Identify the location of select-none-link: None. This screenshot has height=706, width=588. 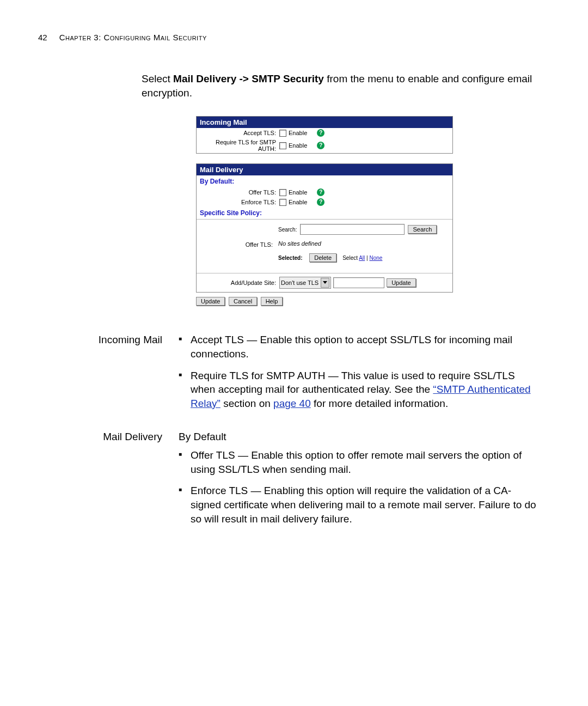
(376, 258).